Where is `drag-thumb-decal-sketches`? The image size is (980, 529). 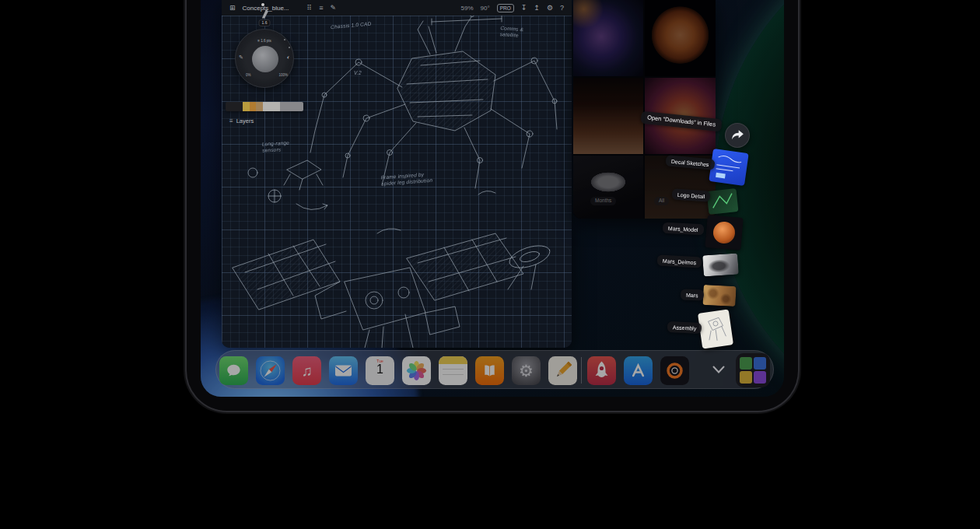 drag-thumb-decal-sketches is located at coordinates (728, 167).